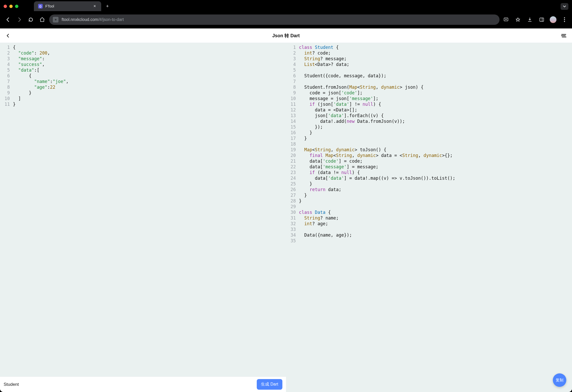 The width and height of the screenshot is (572, 392). Describe the element at coordinates (292, 207) in the screenshot. I see `line-number: 29` at that location.